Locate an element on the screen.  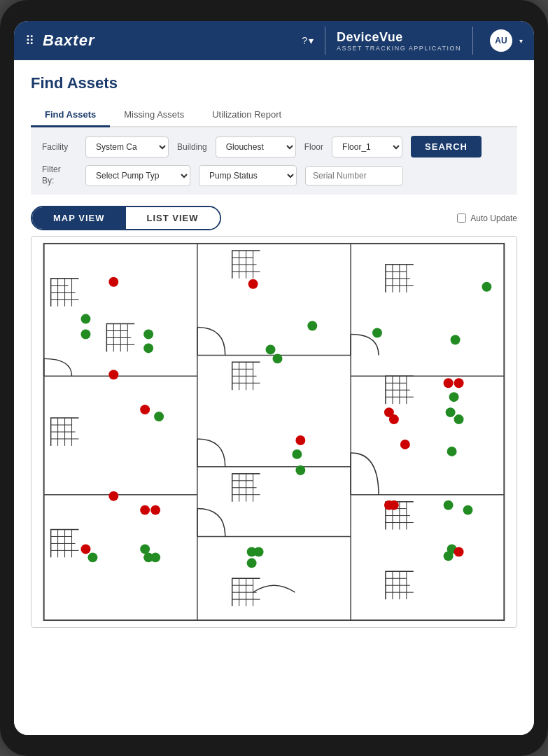
devicevue-brand: DeviceVue ASSET TRACKING APPLICATION is located at coordinates (399, 41).